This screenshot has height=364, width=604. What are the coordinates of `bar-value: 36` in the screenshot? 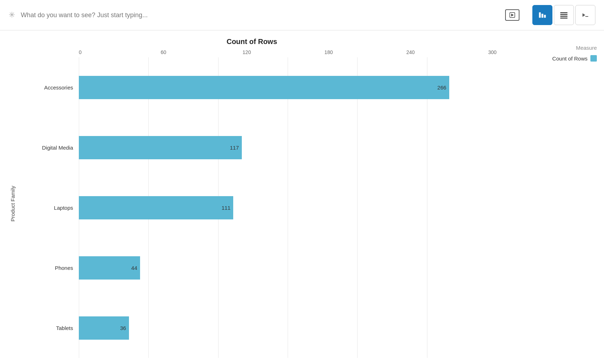 It's located at (125, 328).